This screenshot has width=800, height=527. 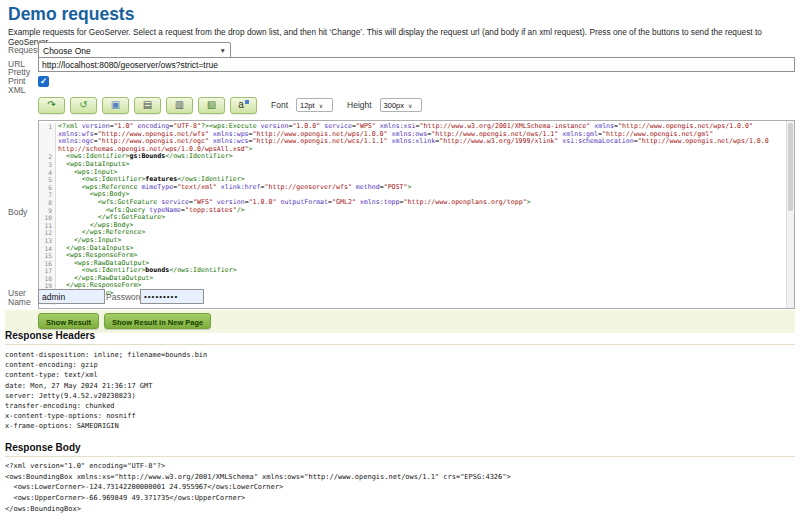 What do you see at coordinates (48, 173) in the screenshot?
I see `line-number: 4` at bounding box center [48, 173].